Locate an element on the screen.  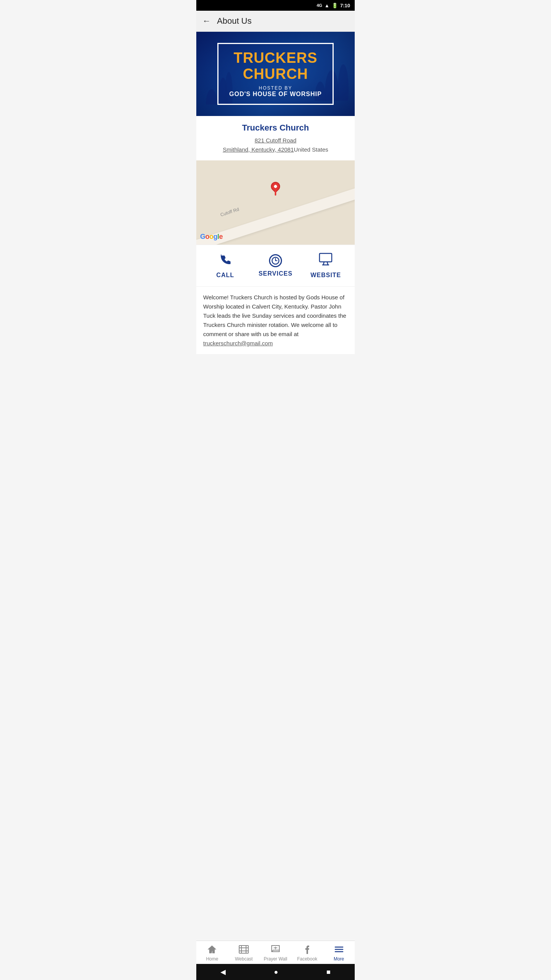
banner-image: TRUCKERSCHURCH HOSTED BY GOD'S HOUSE OF … is located at coordinates (276, 74).